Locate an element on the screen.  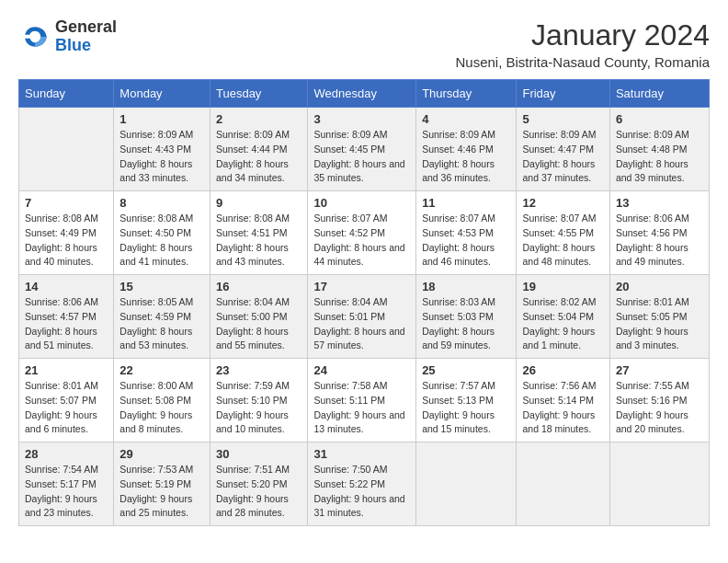
day-info: Sunrise: 8:09 AM Sunset: 4:47 PM Dayligh… is located at coordinates (563, 156).